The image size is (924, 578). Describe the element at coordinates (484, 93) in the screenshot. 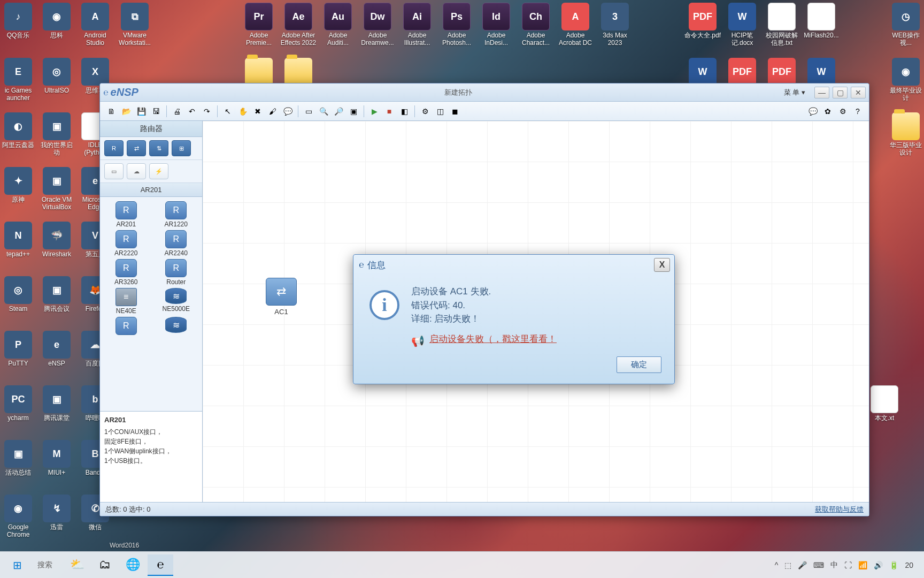

I see `titlebar: ℮eNSP 新建拓扑 菜 单 ▾ — ▢ ✕` at that location.